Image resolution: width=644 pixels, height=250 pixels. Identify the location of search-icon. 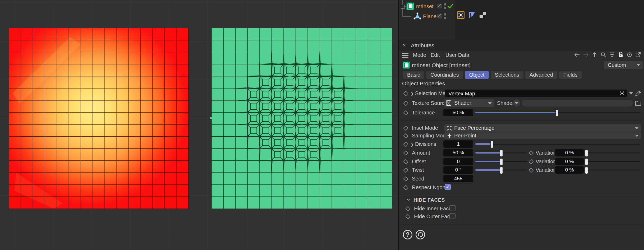
(603, 55).